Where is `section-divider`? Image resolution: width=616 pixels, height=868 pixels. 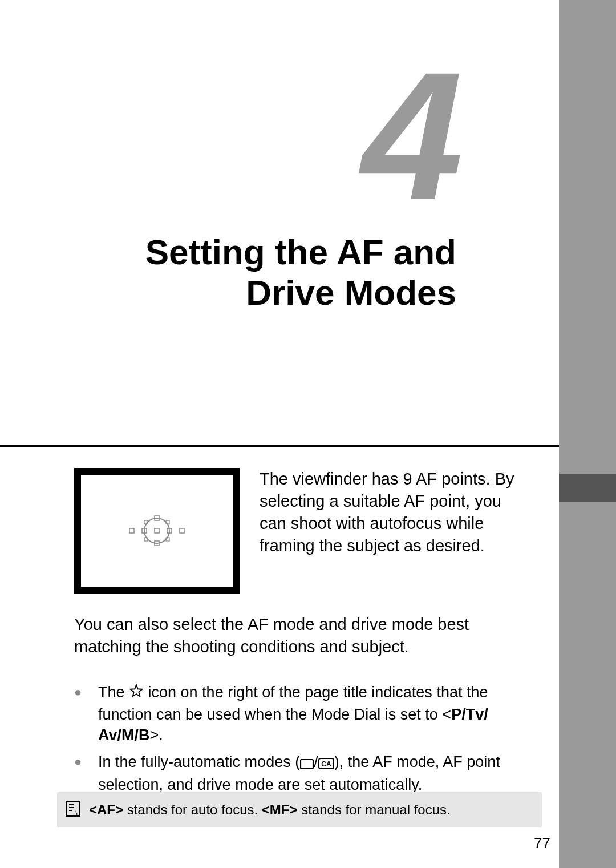
section-divider is located at coordinates (279, 446).